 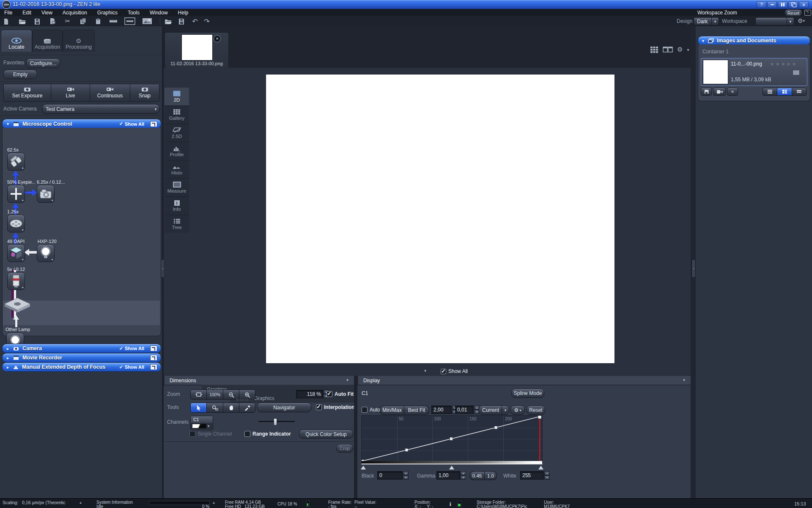 What do you see at coordinates (113, 21) in the screenshot?
I see `ruler-icon` at bounding box center [113, 21].